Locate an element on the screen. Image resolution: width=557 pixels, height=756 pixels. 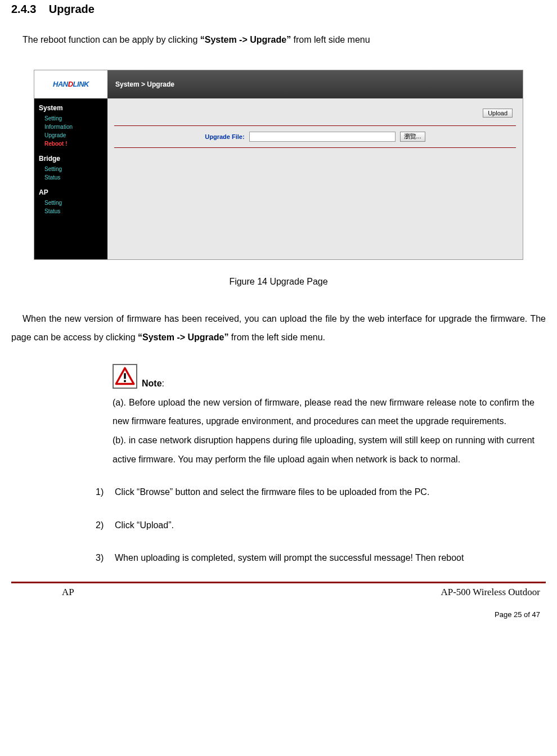
nav-group-bridge: Bridge is located at coordinates (71, 159).